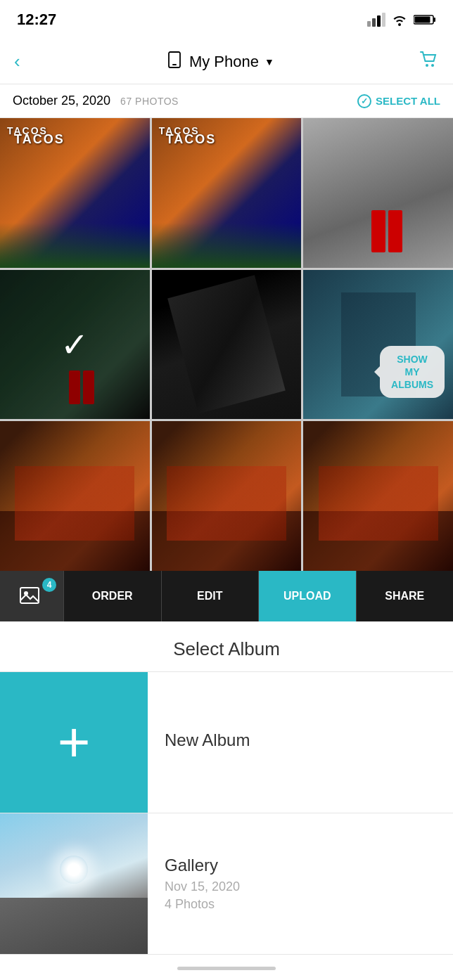 The image size is (453, 980). What do you see at coordinates (425, 20) in the screenshot?
I see `battery-icon` at bounding box center [425, 20].